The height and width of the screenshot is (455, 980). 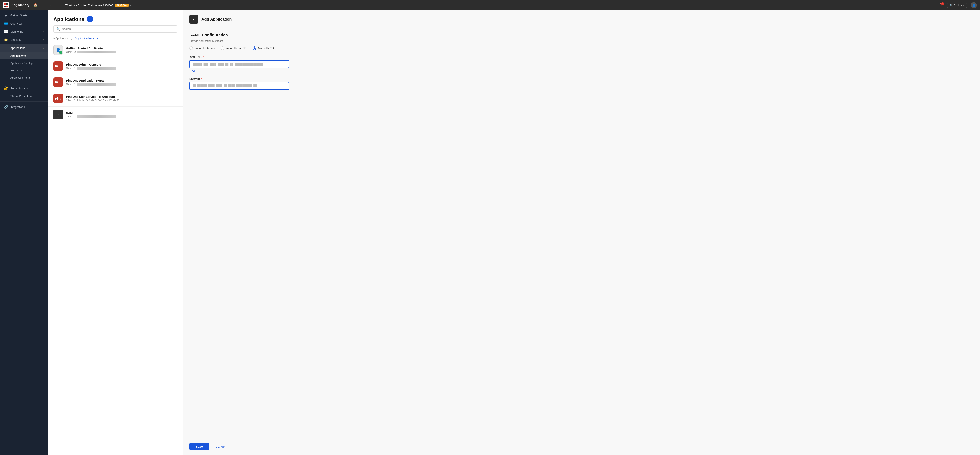 I want to click on top-nav: Ping|Identity 🏠 ••• •••••••• › ••• •••••…, so click(x=490, y=5).